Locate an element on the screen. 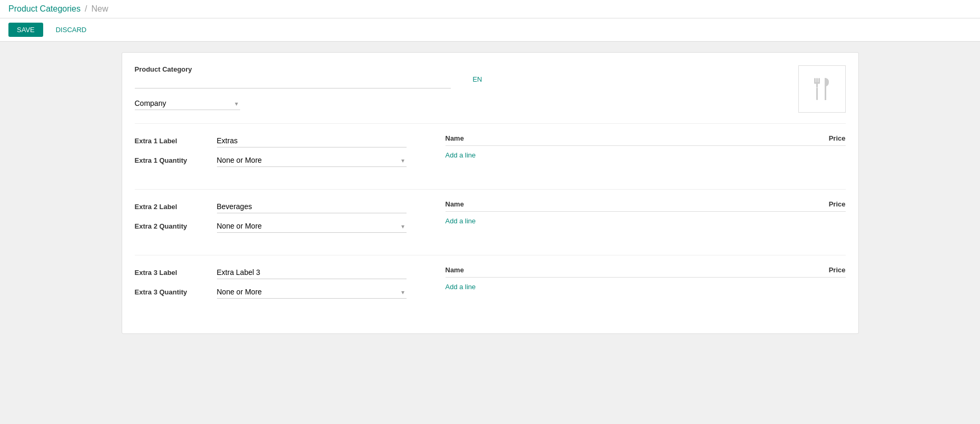  category-image is located at coordinates (822, 89).